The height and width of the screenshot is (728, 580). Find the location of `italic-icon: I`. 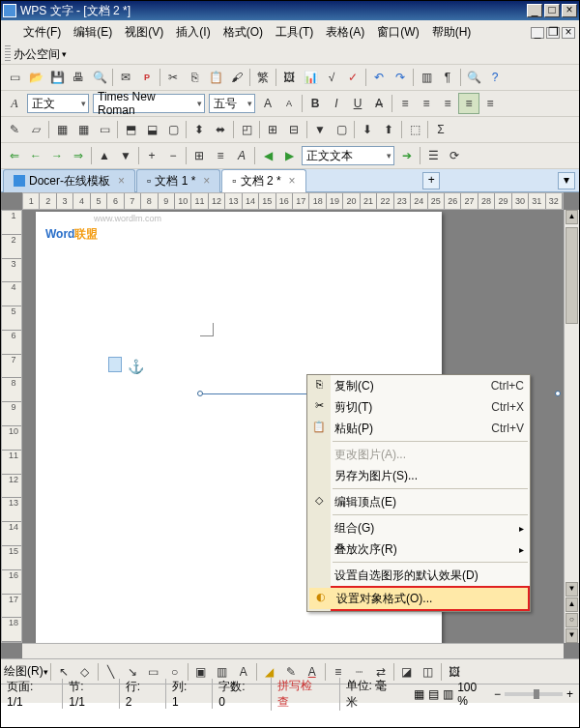

italic-icon: I is located at coordinates (336, 103).